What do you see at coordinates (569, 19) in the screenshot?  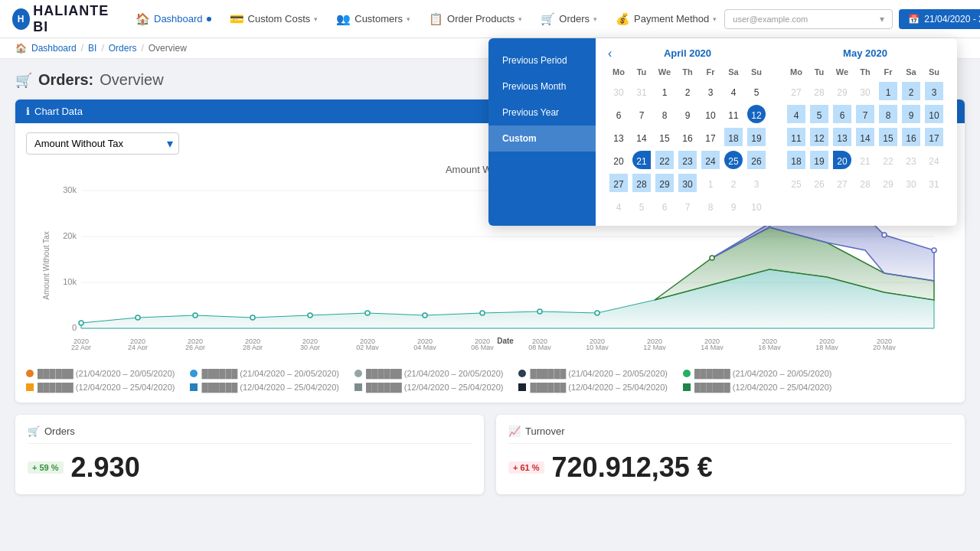 I see `nav-item-orders: 🛒 Orders ▾` at bounding box center [569, 19].